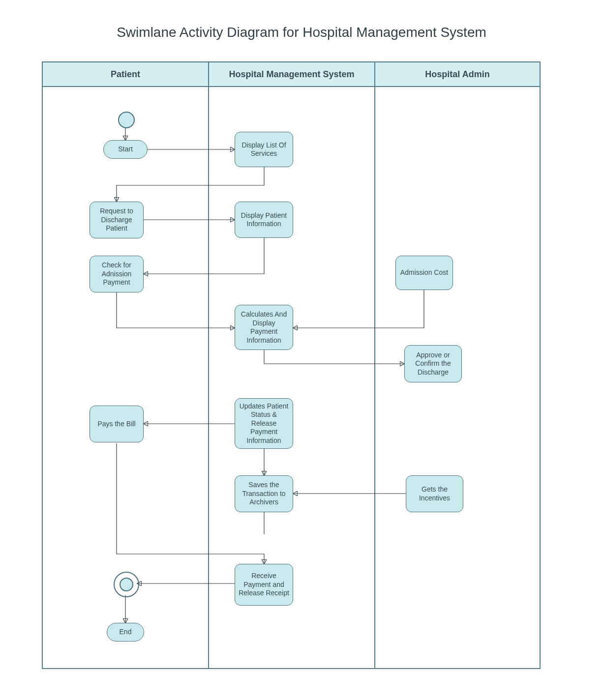  Describe the element at coordinates (264, 585) in the screenshot. I see `receive-payment-node: Receive Payment and Release Receipt` at that location.